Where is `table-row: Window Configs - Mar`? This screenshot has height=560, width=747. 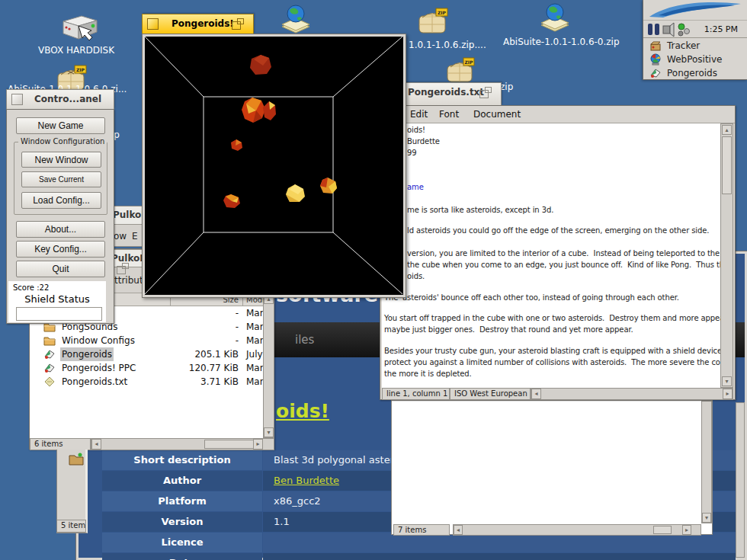 table-row: Window Configs - Mar is located at coordinates (146, 341).